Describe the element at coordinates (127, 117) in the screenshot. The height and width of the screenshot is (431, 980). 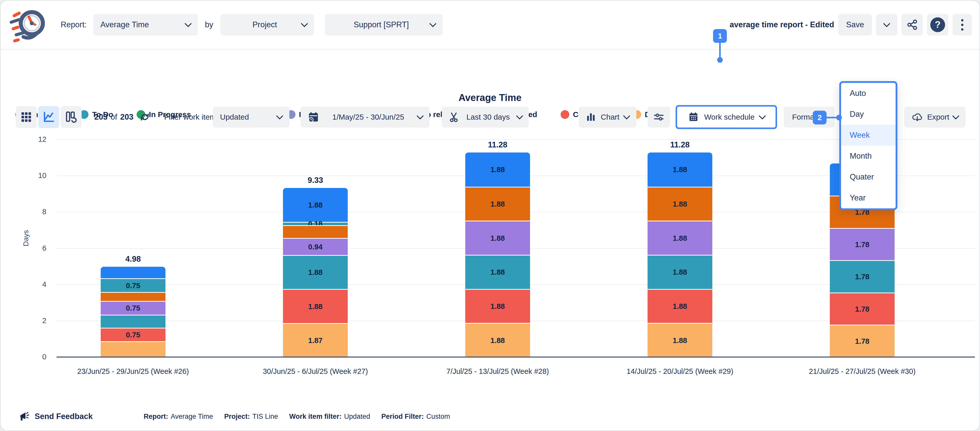
I see `count-total: 203` at that location.